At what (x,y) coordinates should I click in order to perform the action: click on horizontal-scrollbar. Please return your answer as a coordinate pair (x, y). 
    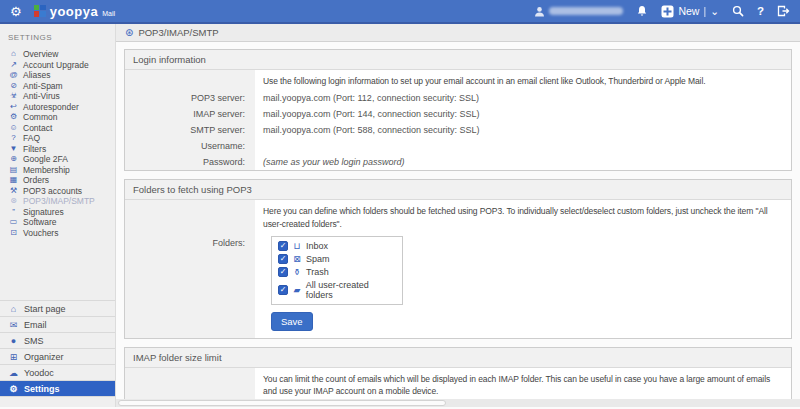
    Looking at the image, I should click on (458, 403).